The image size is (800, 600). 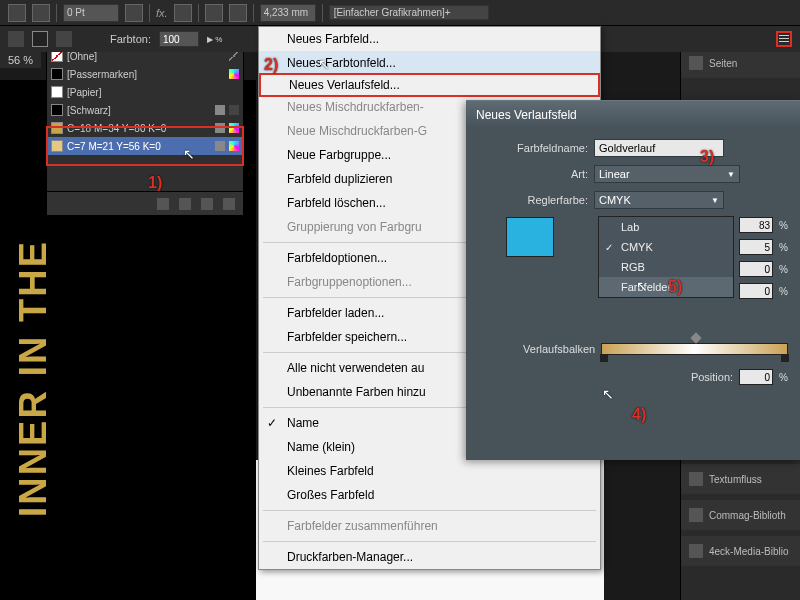 I want to click on menu-item: Kleines Farbfeld, so click(x=430, y=471).